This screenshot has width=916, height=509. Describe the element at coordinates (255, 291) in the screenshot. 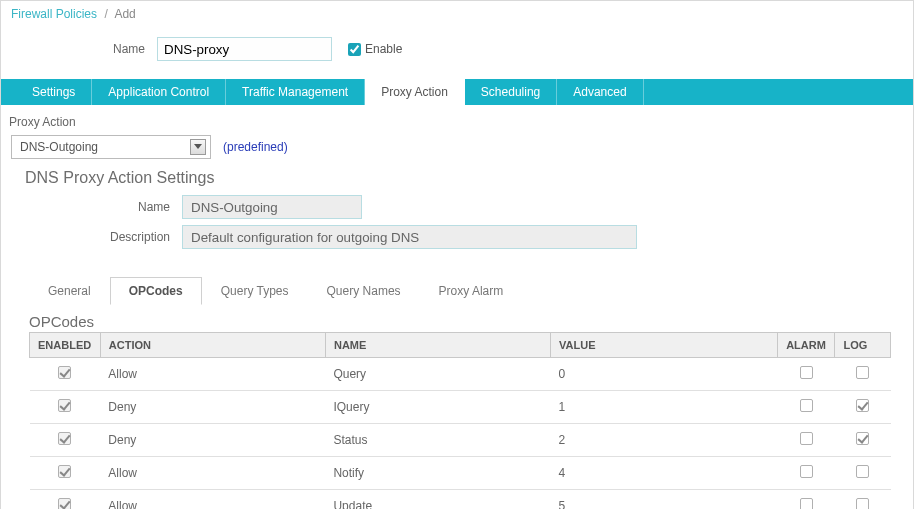

I see `subtab-query-types: Query Types` at that location.